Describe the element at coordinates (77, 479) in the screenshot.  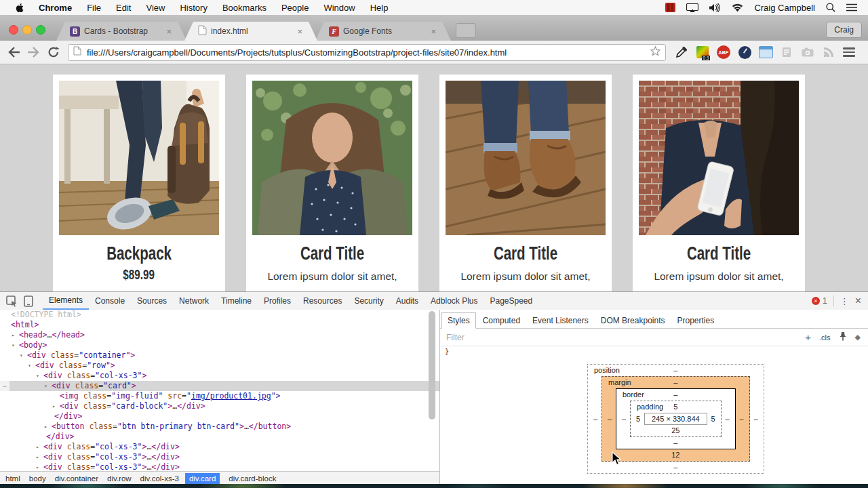
I see `breadcrumb-div-container: div.container` at that location.